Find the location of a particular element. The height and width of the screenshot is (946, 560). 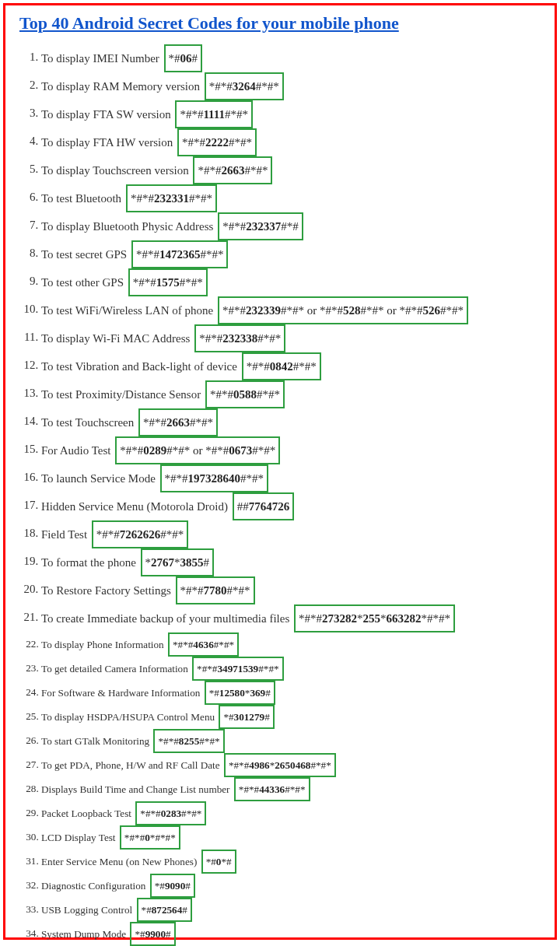

list-item: To display FTA HW version *#*#2222#*#* is located at coordinates (295, 142).